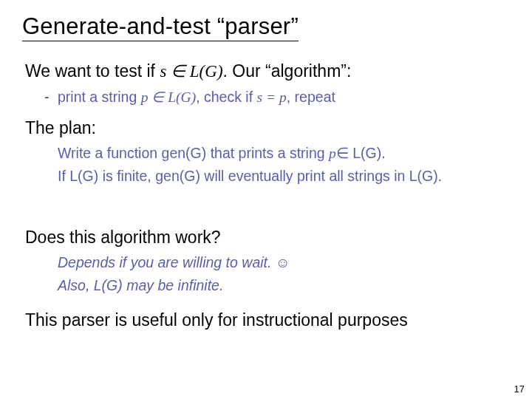 This screenshot has height=399, width=532. I want to click on bullet-plan: The plan:, so click(267, 129).